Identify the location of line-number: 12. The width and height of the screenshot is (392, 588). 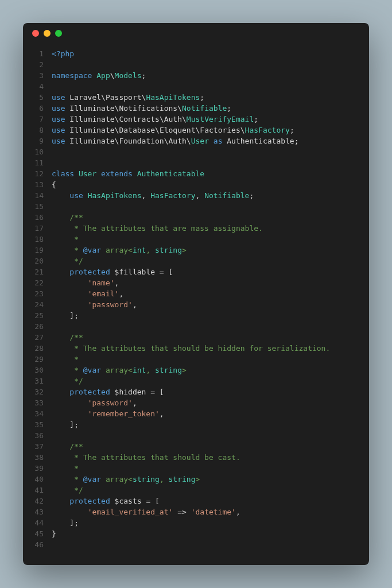
(33, 173).